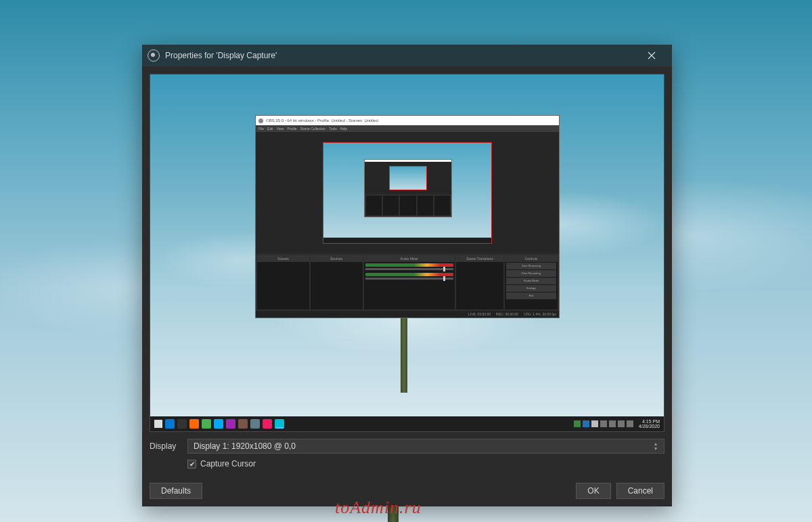 This screenshot has height=522, width=812. What do you see at coordinates (158, 424) in the screenshot?
I see `start-icon` at bounding box center [158, 424].